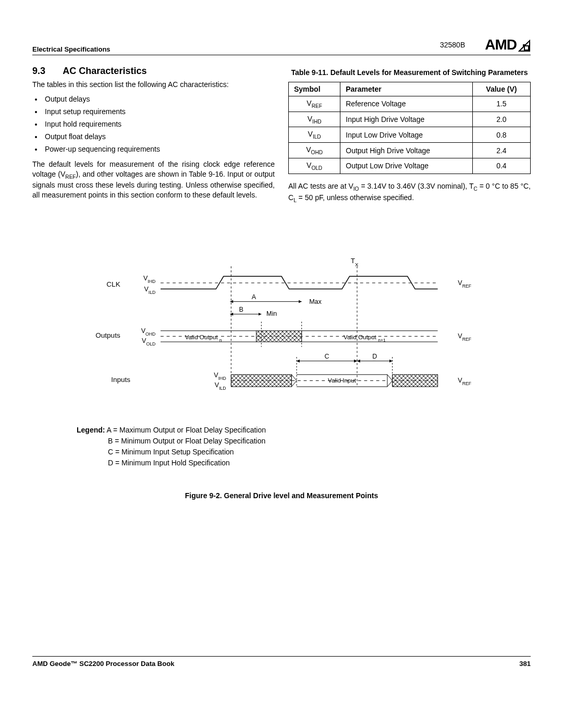 The image size is (563, 728). Describe the element at coordinates (303, 447) in the screenshot. I see `legend: Legend: A = Maximum Output or Float Dela…` at that location.